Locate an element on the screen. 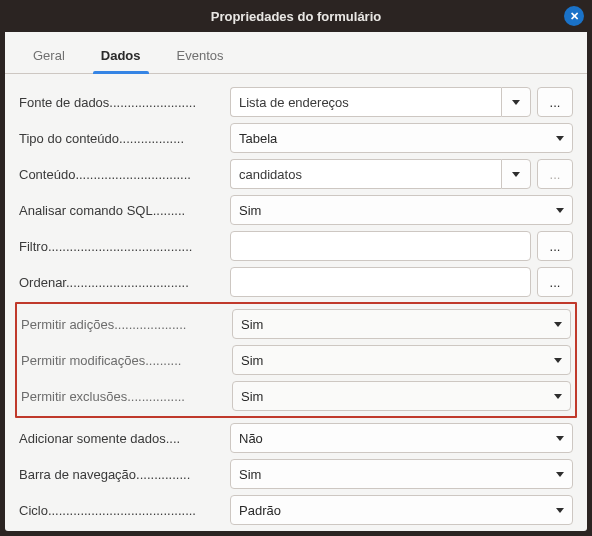  row-analyze-sql: Analisar comando SQL......... Sim is located at coordinates (296, 210).